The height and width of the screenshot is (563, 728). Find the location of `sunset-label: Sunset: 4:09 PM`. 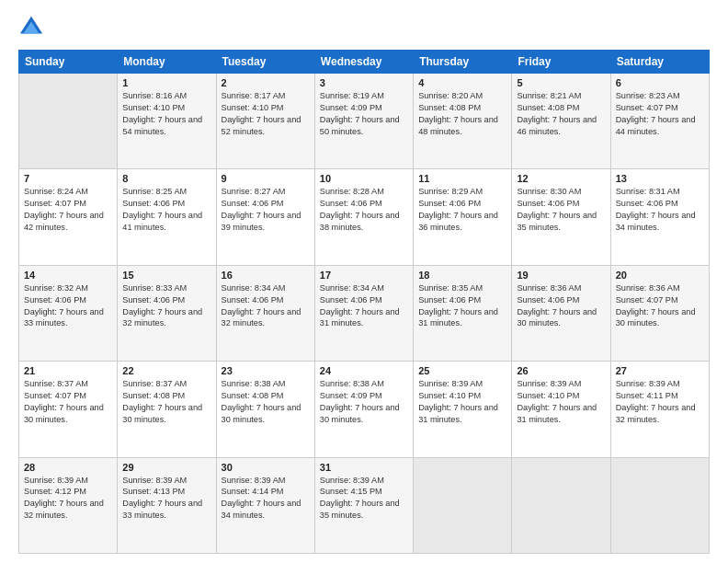

sunset-label: Sunset: 4:09 PM is located at coordinates (351, 108).